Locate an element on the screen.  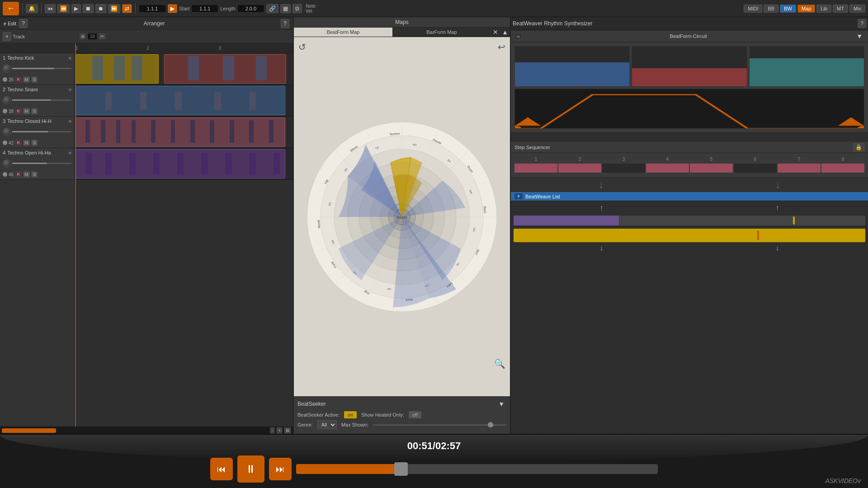
map-button: Map is located at coordinates (807, 9).